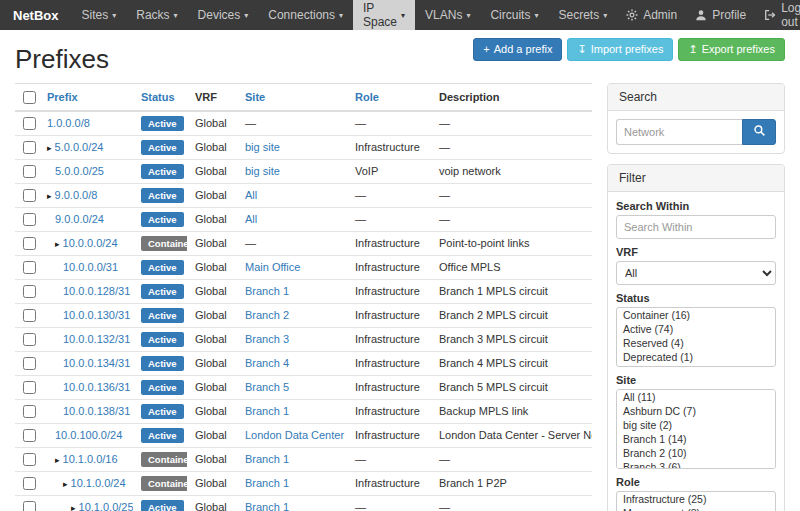  What do you see at coordinates (696, 273) in the screenshot?
I see `vrf-select: All` at bounding box center [696, 273].